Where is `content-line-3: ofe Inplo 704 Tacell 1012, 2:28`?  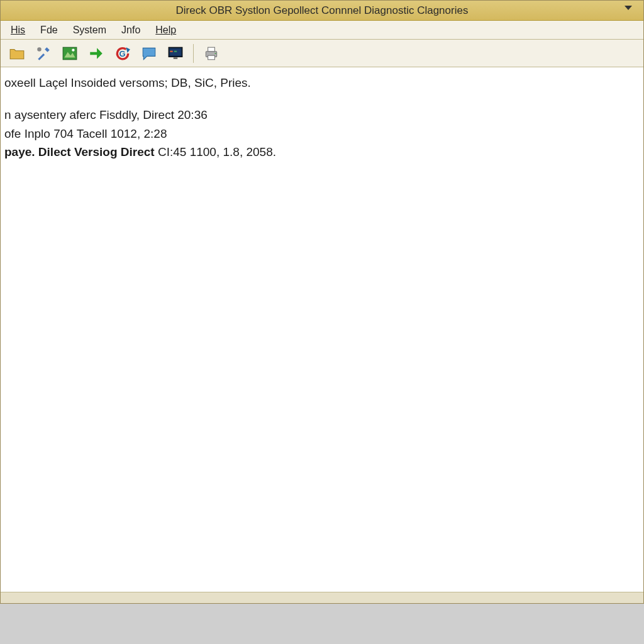 content-line-3: ofe Inplo 704 Tacell 1012, 2:28 is located at coordinates (322, 133).